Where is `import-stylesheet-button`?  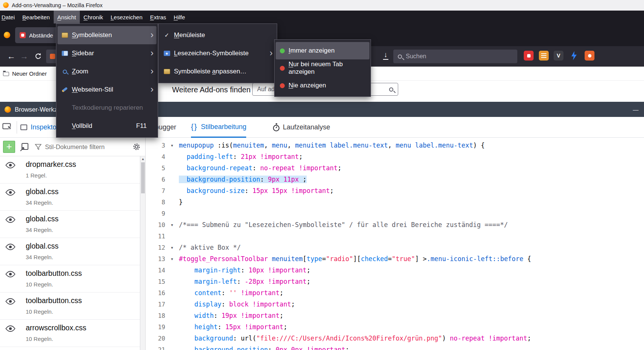
import-stylesheet-button is located at coordinates (25, 148).